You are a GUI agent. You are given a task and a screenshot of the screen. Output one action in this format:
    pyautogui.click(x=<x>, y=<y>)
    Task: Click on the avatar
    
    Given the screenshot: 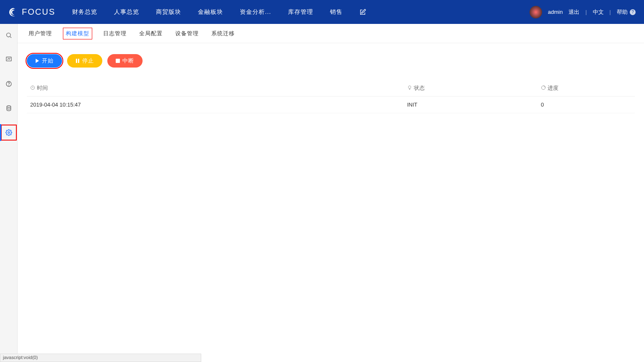 What is the action you would take?
    pyautogui.click(x=536, y=12)
    